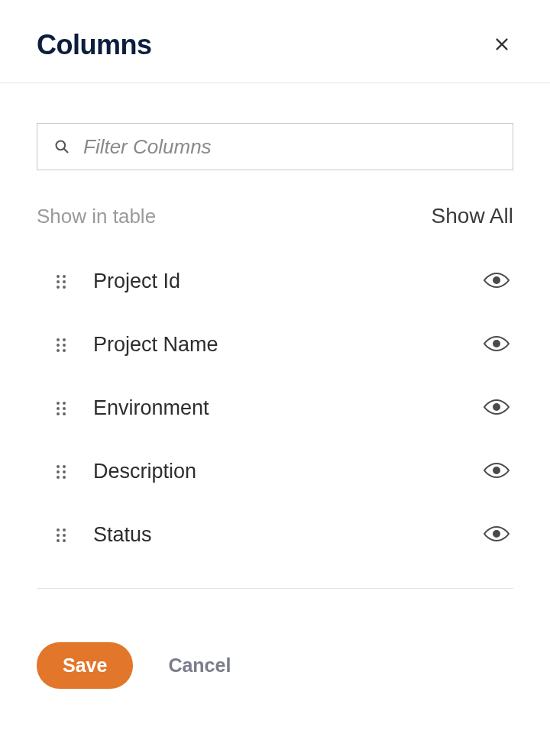 This screenshot has height=756, width=550. What do you see at coordinates (275, 216) in the screenshot?
I see `subheader: Show in table Show All` at bounding box center [275, 216].